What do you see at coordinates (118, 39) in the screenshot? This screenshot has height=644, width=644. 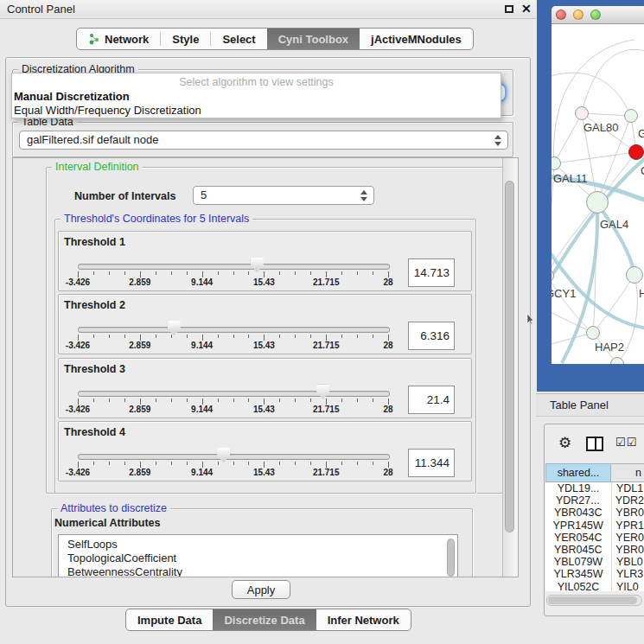 I see `tab-network: Network` at bounding box center [118, 39].